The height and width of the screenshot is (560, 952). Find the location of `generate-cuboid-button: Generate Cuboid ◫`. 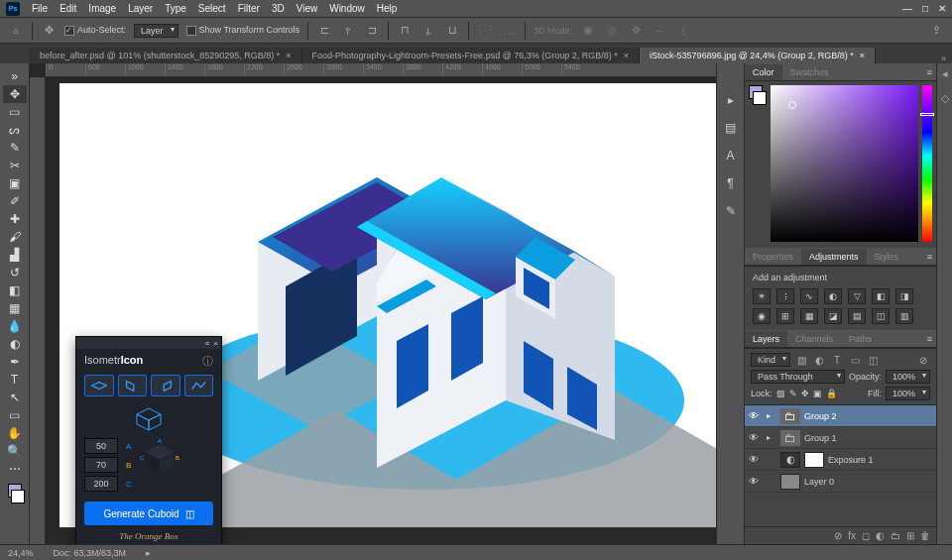

generate-cuboid-button: Generate Cuboid ◫ is located at coordinates (149, 513).